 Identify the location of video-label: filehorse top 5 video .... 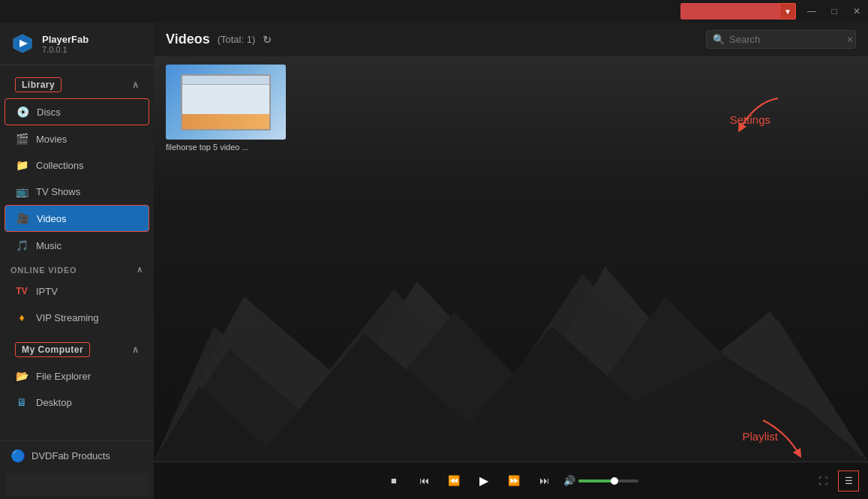
(226, 147).